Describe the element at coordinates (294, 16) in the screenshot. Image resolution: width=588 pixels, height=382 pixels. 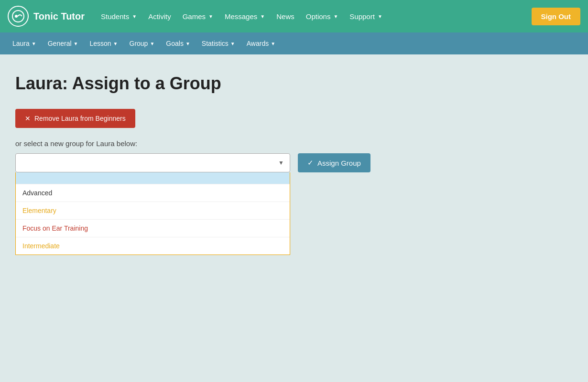
I see `top-navigation: Tonic Tutor Students ▼ Activity Games ▼ …` at that location.